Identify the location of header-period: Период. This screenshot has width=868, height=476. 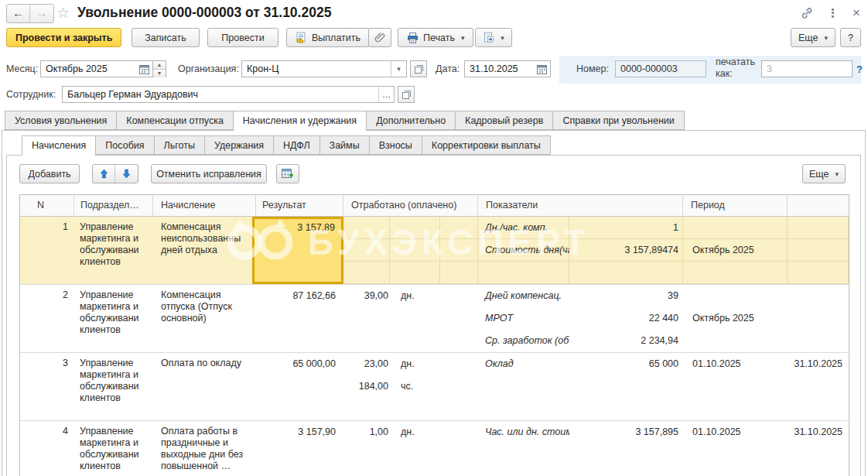
(735, 206).